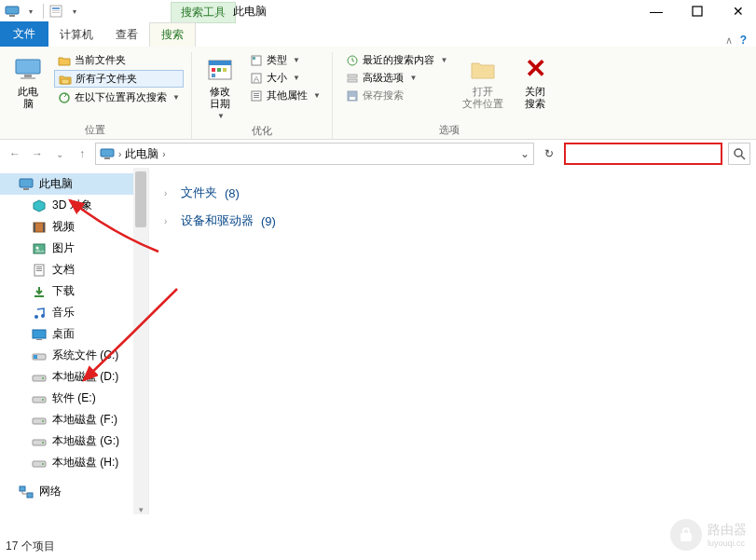  Describe the element at coordinates (739, 154) in the screenshot. I see `search-button` at that location.